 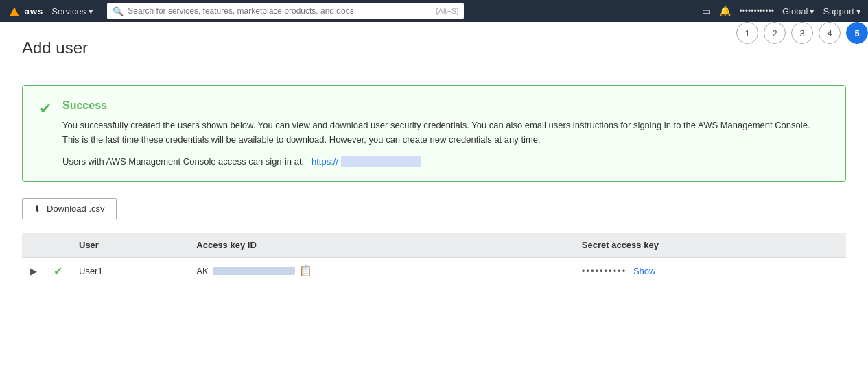 What do you see at coordinates (37, 208) in the screenshot?
I see `download-icon: ⬇` at bounding box center [37, 208].